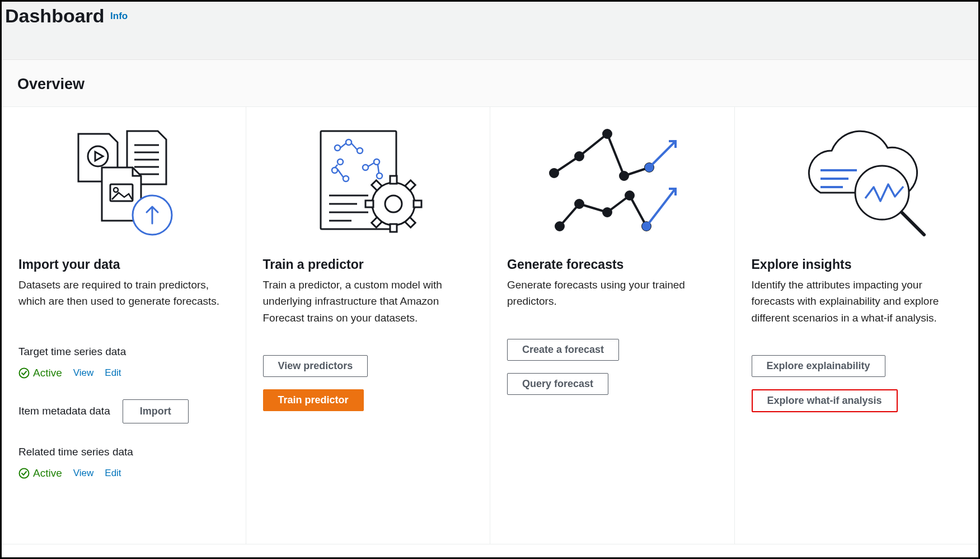  Describe the element at coordinates (860, 184) in the screenshot. I see `explore-insights-illustration` at that location.